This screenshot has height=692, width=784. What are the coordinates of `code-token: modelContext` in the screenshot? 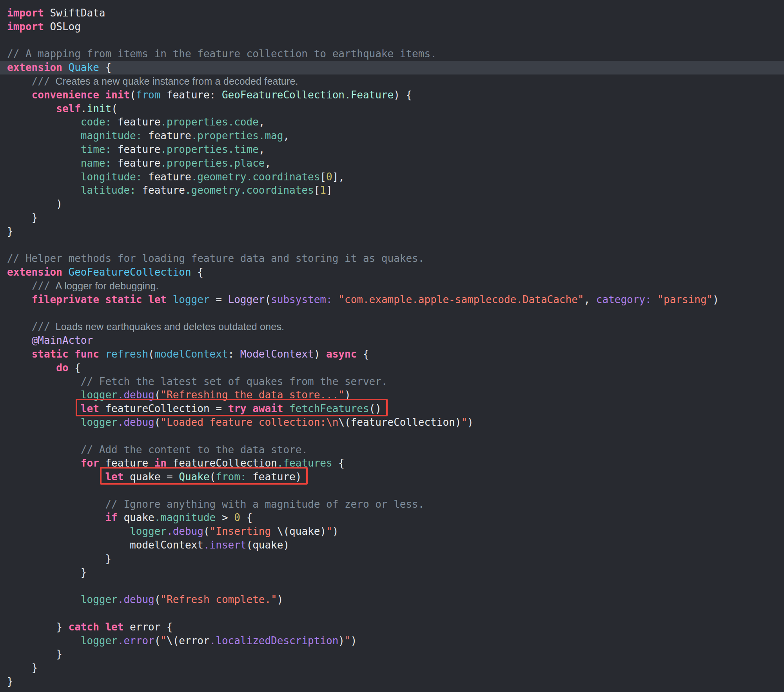 It's located at (191, 354).